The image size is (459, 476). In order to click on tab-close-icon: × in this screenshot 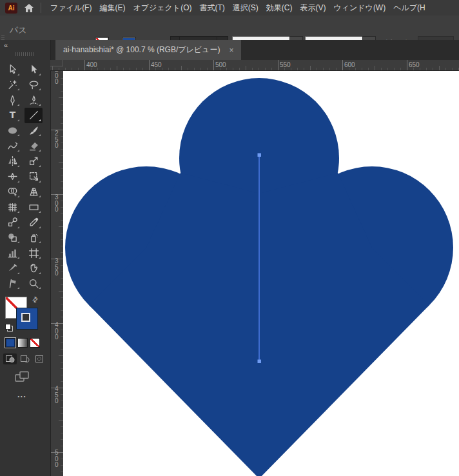, I will do `click(231, 50)`.